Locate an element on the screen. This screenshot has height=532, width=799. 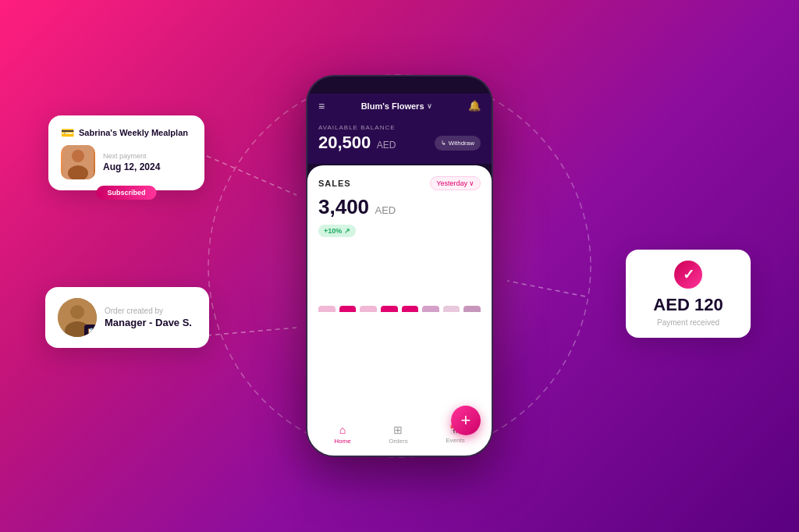
payment-card: ✓ AED 120 Payment received is located at coordinates (688, 293).